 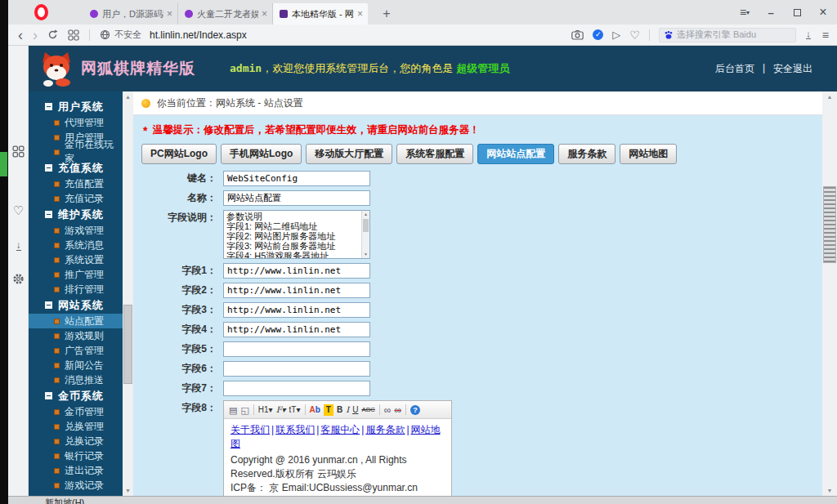 What do you see at coordinates (262, 154) in the screenshot?
I see `config-tab: 手机网站Logo` at bounding box center [262, 154].